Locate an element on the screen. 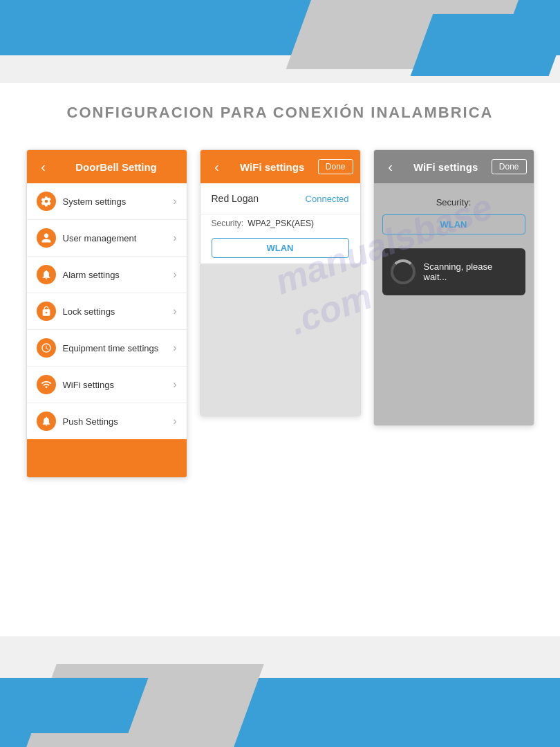  loading-spinner-icon is located at coordinates (403, 272).